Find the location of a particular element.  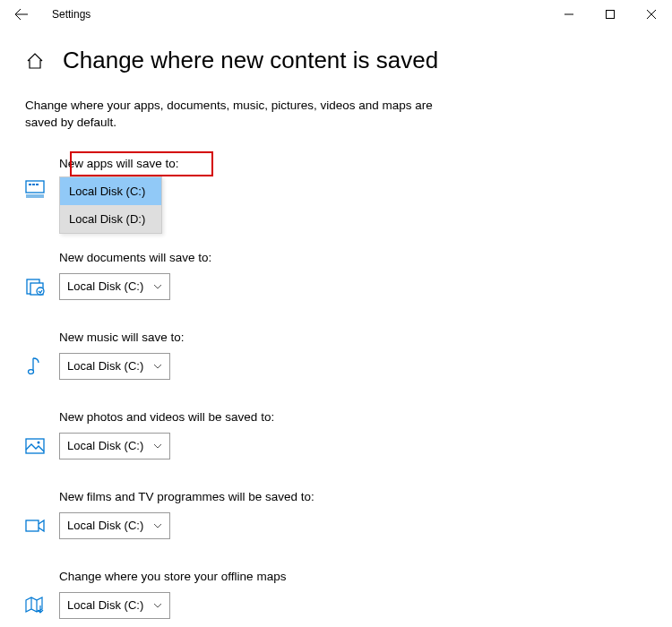

back-button is located at coordinates (22, 14).